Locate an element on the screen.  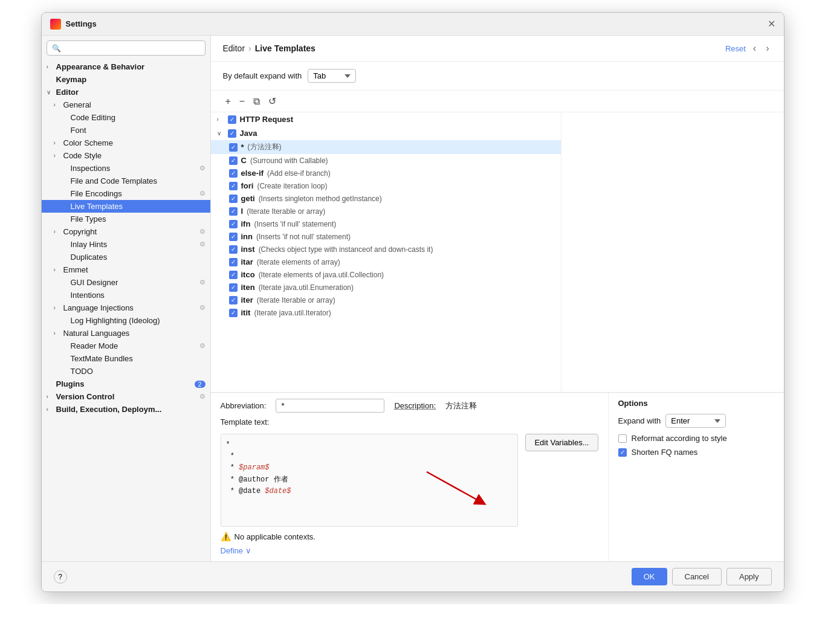
group-name-label: Java is located at coordinates (249, 133).